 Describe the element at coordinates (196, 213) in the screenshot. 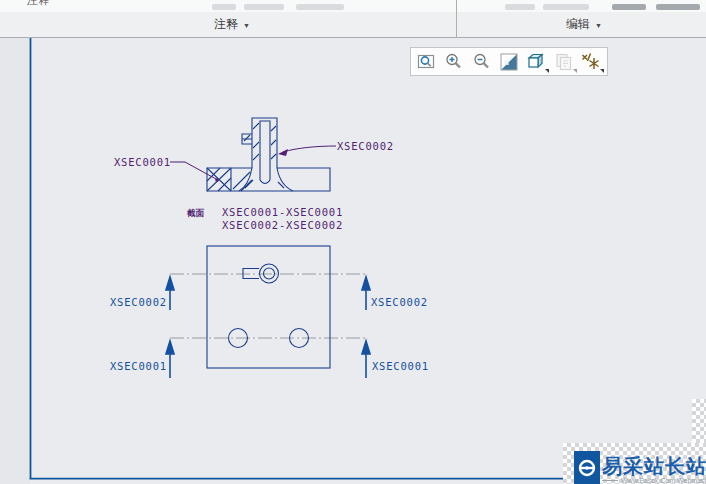

I see `section-caption-prefix: 截面` at that location.